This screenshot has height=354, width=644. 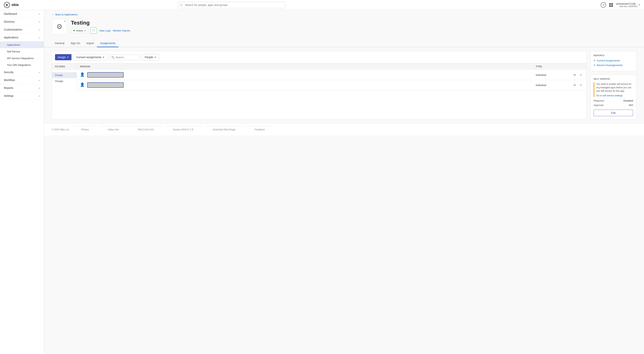 What do you see at coordinates (80, 31) in the screenshot?
I see `status-badge: Active ▼` at bounding box center [80, 31].